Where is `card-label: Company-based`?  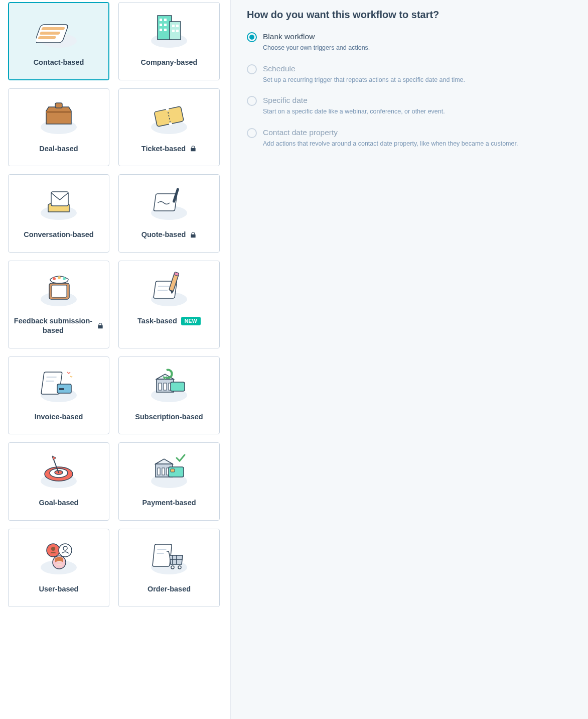 card-label: Company-based is located at coordinates (170, 63).